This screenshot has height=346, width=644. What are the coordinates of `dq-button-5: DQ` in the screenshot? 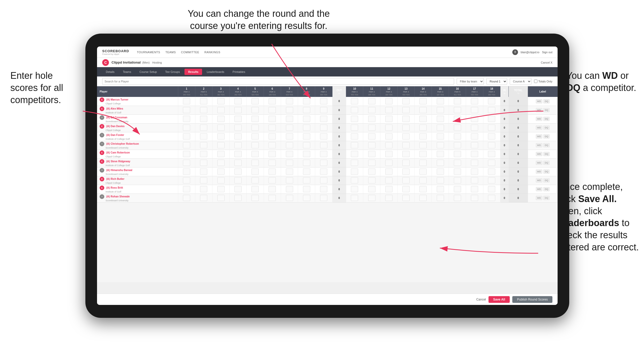 It's located at (546, 145).